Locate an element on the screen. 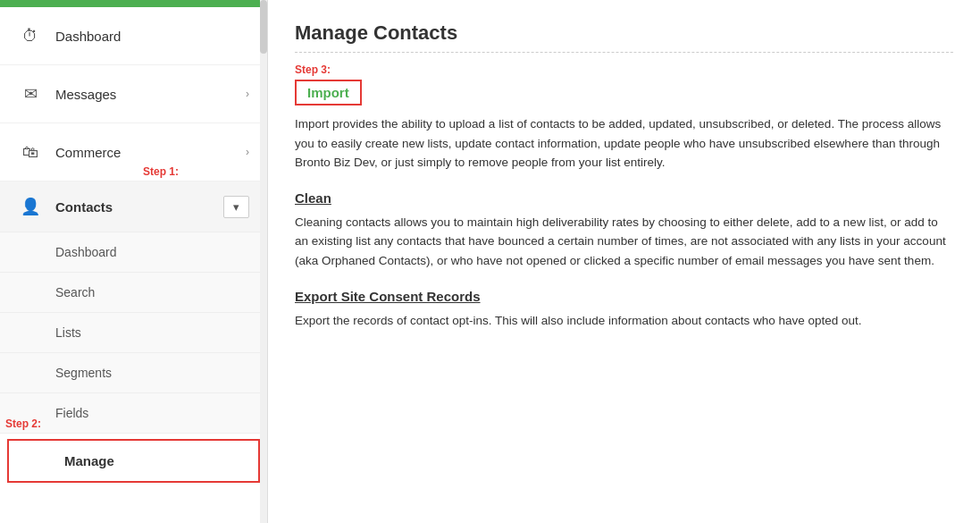 The width and height of the screenshot is (980, 523). dashboard-icon: ⏱ is located at coordinates (30, 36).